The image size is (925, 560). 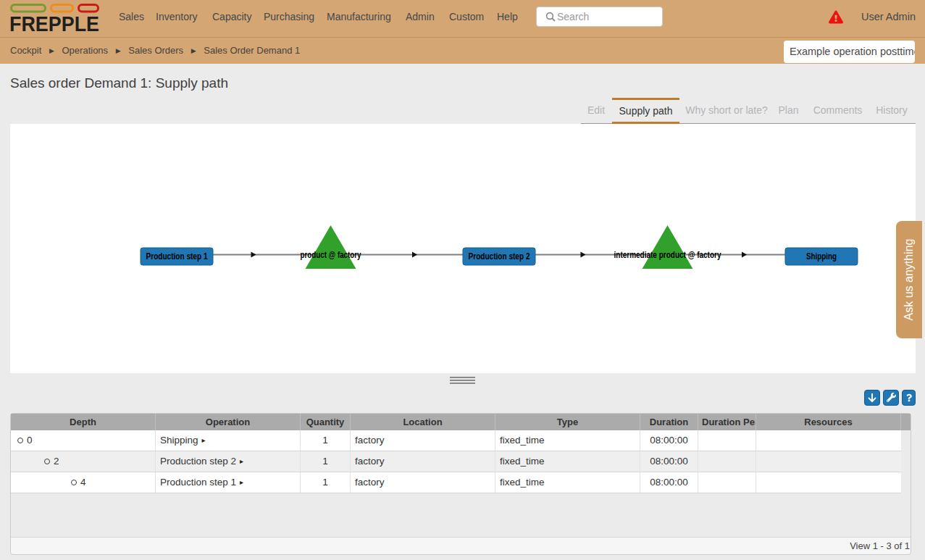 What do you see at coordinates (668, 255) in the screenshot?
I see `svg-text: intermediate product @ factory` at bounding box center [668, 255].